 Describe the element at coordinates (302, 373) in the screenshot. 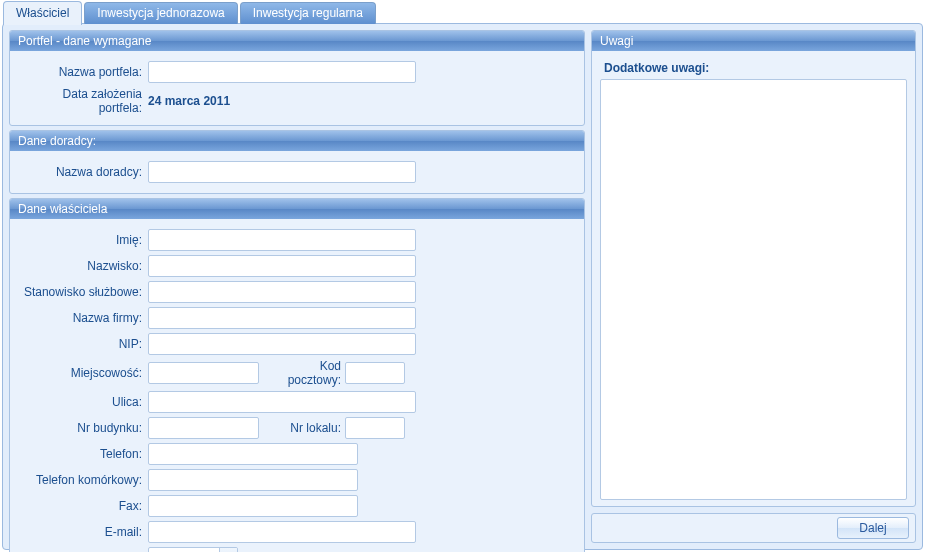

I see `owner-postal-label: Kod pocztowy:` at that location.